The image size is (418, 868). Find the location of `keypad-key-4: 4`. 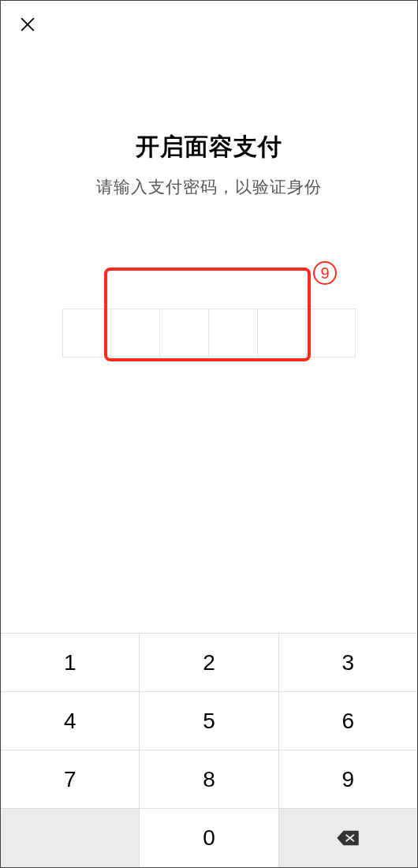

keypad-key-4: 4 is located at coordinates (70, 721).